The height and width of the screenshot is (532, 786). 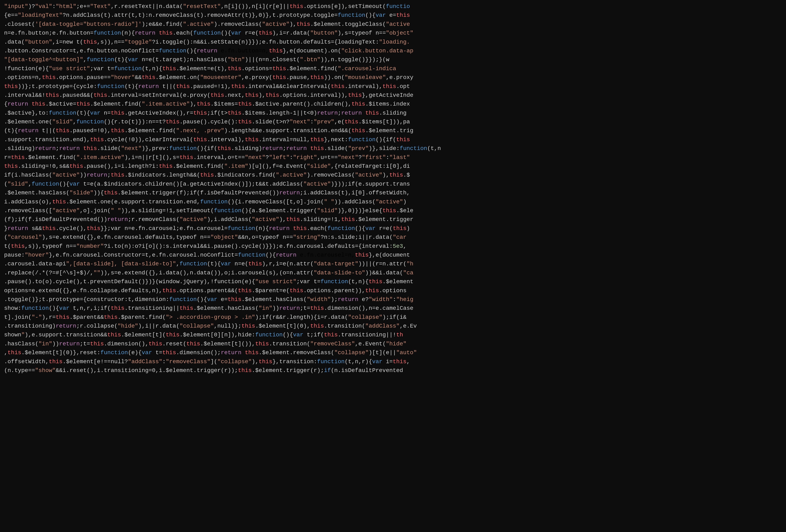 I want to click on code-line: .interval&&!this.paused&&(this.interval=…, so click(x=393, y=95).